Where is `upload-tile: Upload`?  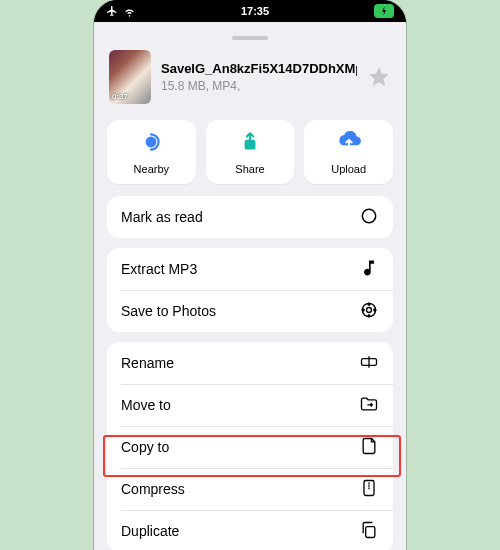 upload-tile: Upload is located at coordinates (348, 152).